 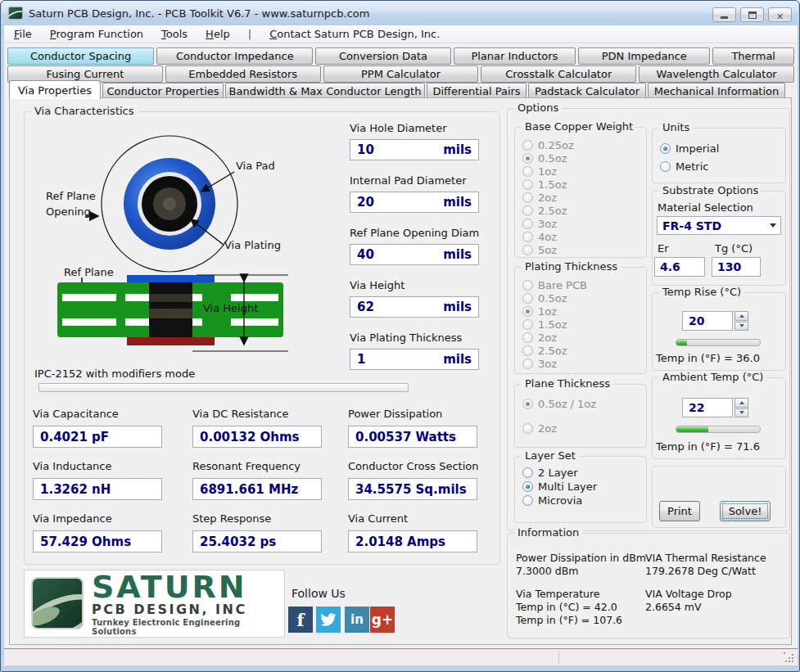 I want to click on radio-base-copper-1oz: 1oz, so click(x=581, y=171).